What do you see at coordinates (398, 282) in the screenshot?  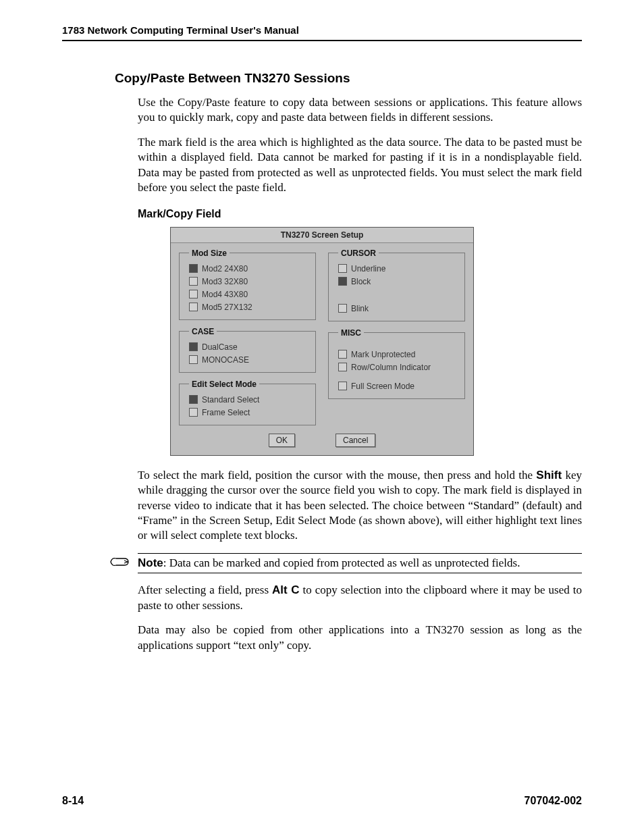 I see `block-option: Block` at bounding box center [398, 282].